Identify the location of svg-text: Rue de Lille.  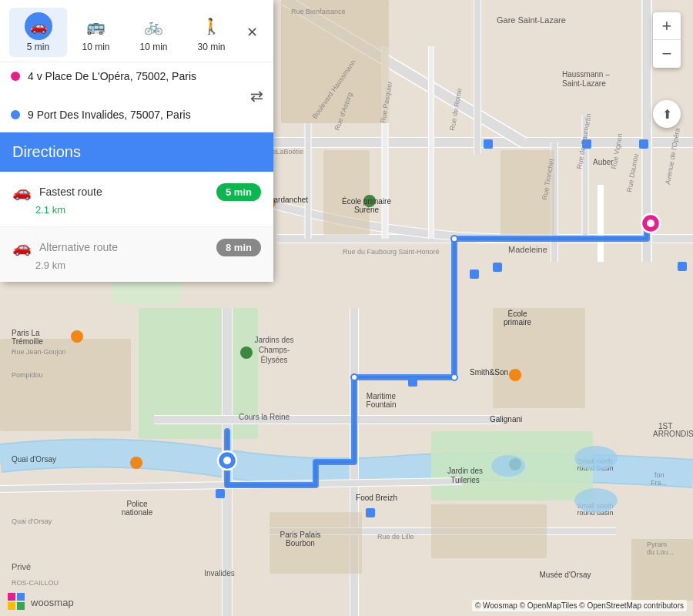
(396, 537).